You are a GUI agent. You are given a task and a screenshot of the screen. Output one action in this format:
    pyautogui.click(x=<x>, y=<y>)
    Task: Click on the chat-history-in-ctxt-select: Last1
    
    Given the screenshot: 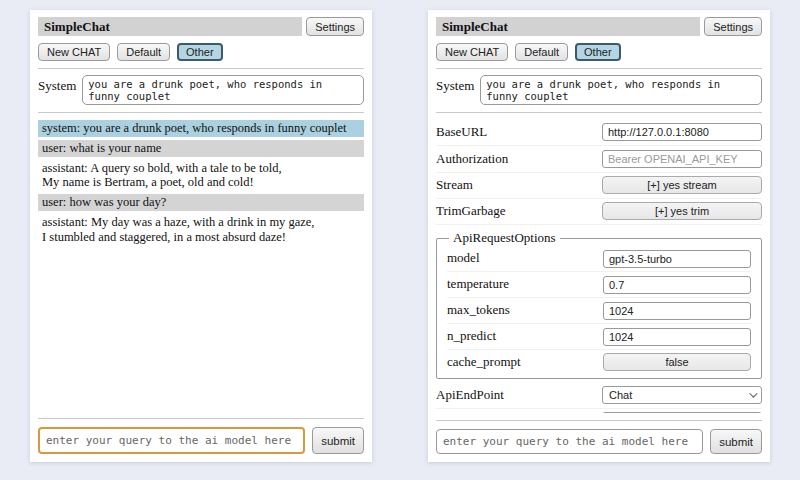 What is the action you would take?
    pyautogui.click(x=682, y=412)
    